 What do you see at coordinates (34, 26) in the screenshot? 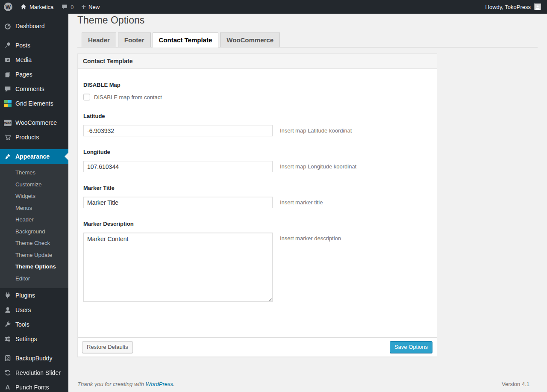
I see `sidebar-item-dashboard: Dashboard` at bounding box center [34, 26].